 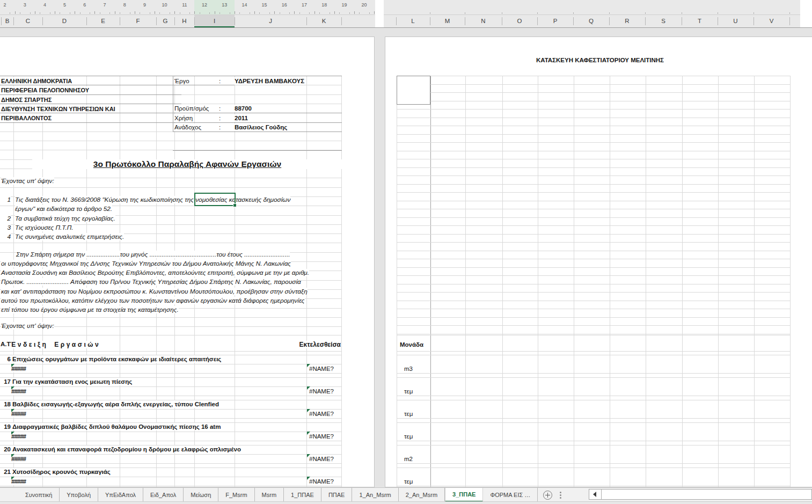 What do you see at coordinates (28, 181) in the screenshot?
I see `having-regard-line-1: Έχοντας υπ' όψην:` at bounding box center [28, 181].